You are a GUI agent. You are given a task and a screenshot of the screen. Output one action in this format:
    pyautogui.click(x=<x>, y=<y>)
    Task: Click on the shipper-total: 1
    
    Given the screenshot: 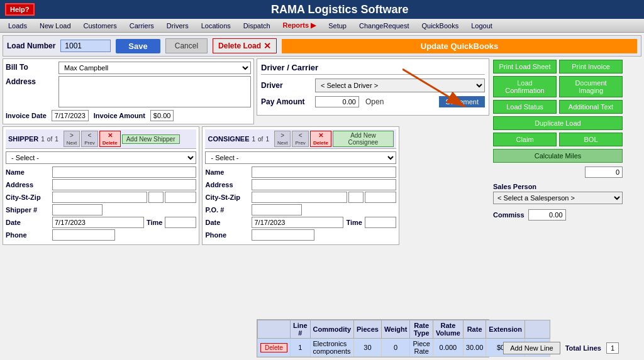 What is the action you would take?
    pyautogui.click(x=57, y=139)
    